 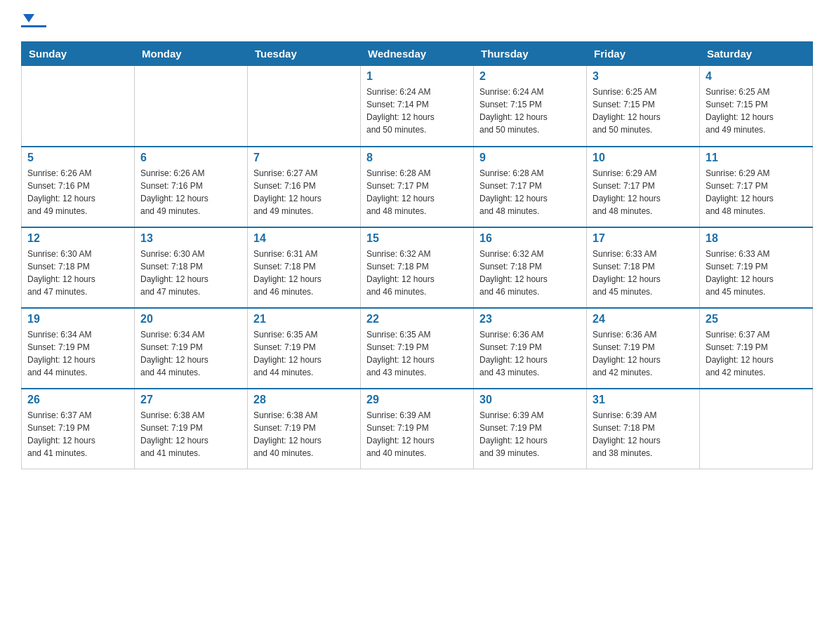 I want to click on calendar-cell: 22Sunrise: 6:35 AMSunset: 7:19 PMDayligh…, so click(x=417, y=348).